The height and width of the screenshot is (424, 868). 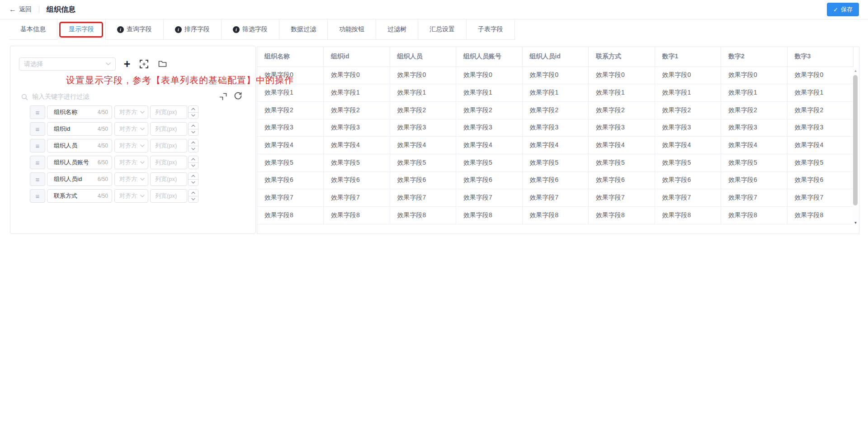 What do you see at coordinates (67, 64) in the screenshot?
I see `field-type-select: 请选择` at bounding box center [67, 64].